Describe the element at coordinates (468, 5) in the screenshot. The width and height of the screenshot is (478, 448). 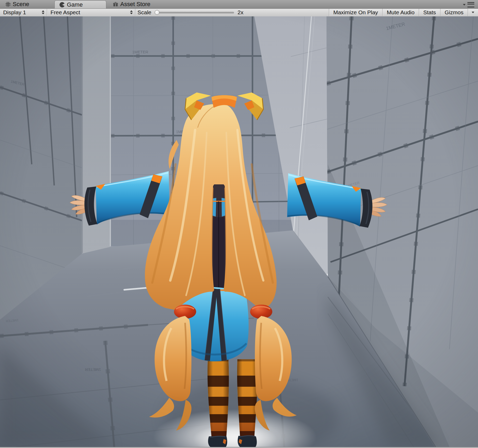
I see `pane-controls` at that location.